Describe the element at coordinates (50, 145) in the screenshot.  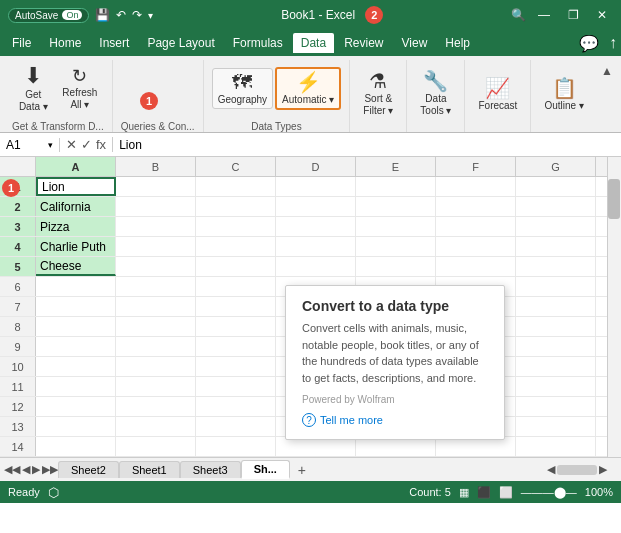
I see `cell-ref-dropdown-icon: ▾` at that location.